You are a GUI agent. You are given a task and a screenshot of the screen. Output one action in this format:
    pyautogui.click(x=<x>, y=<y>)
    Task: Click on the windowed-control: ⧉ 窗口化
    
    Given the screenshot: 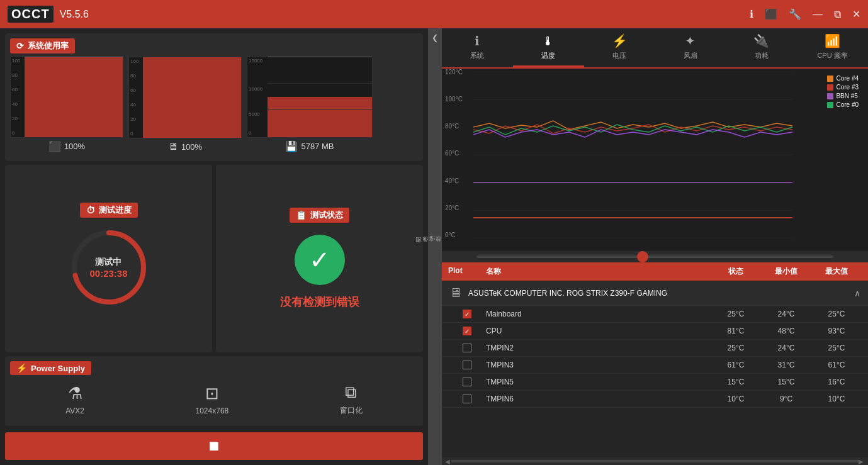 What is the action you would take?
    pyautogui.click(x=351, y=399)
    